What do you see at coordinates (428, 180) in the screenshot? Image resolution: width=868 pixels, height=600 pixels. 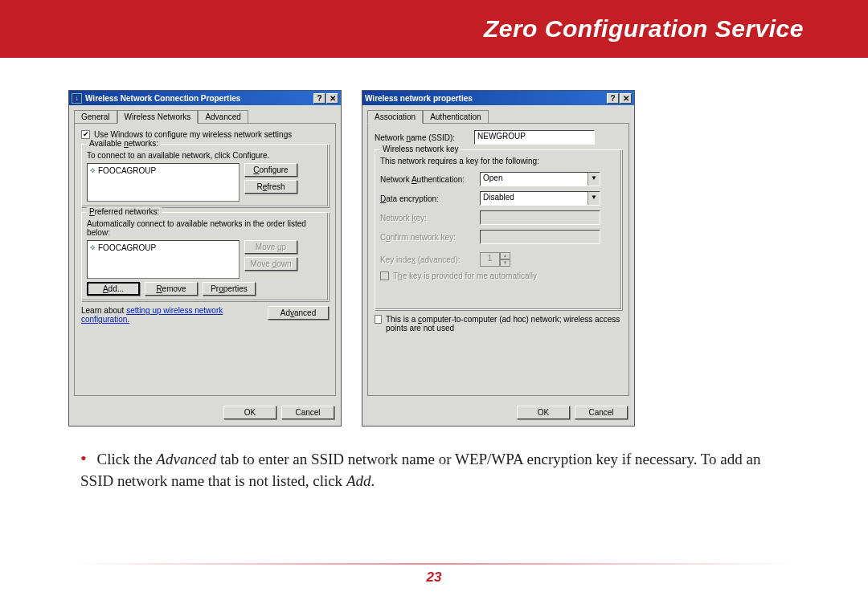 I see `auth-label: Network Authentication:` at bounding box center [428, 180].